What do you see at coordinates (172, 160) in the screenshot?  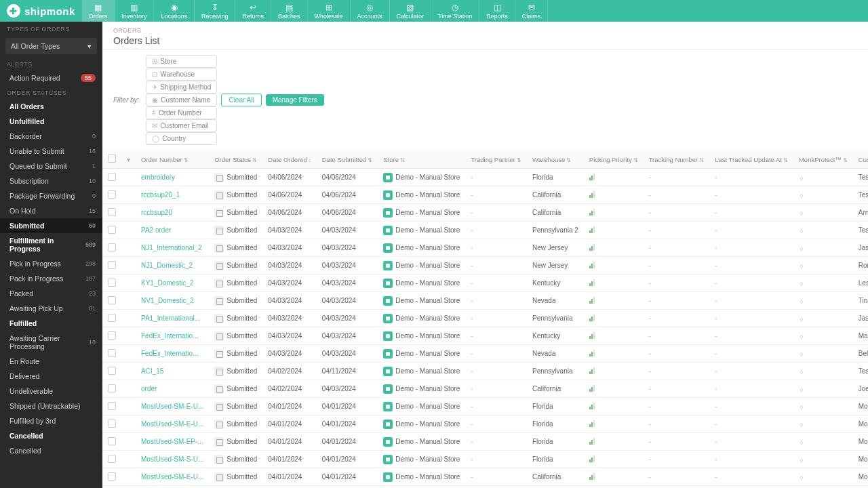 I see `col-order-number: Order Number⇅` at bounding box center [172, 160].